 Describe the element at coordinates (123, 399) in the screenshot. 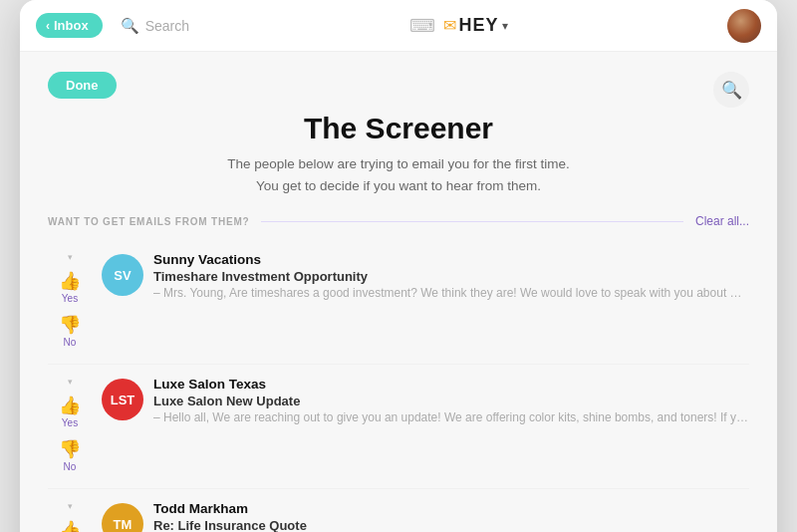

I see `sender-avatar: LST` at that location.